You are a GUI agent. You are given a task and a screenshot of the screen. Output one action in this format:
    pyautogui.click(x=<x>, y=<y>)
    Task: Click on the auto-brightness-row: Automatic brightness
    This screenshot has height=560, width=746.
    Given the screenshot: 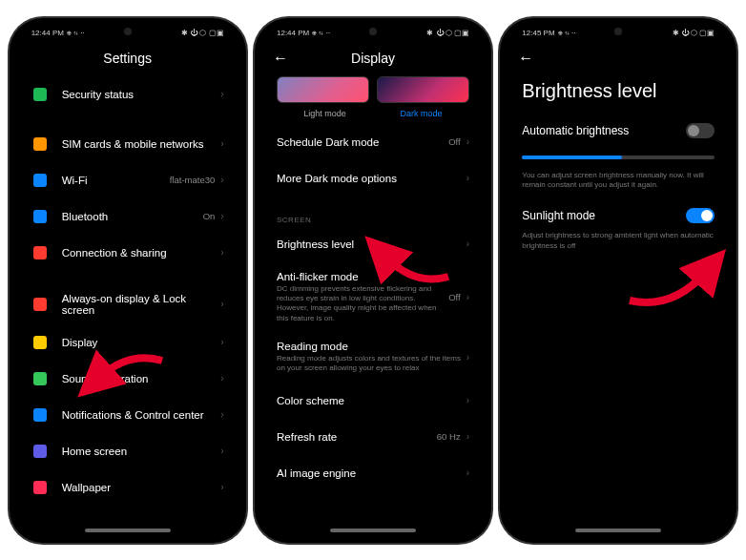 What is the action you would take?
    pyautogui.click(x=618, y=131)
    